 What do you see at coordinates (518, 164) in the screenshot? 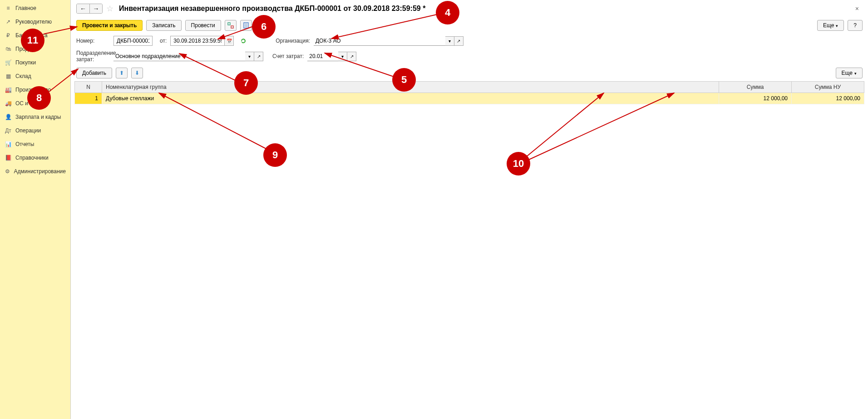
I see `marker-10: 10` at bounding box center [518, 164].